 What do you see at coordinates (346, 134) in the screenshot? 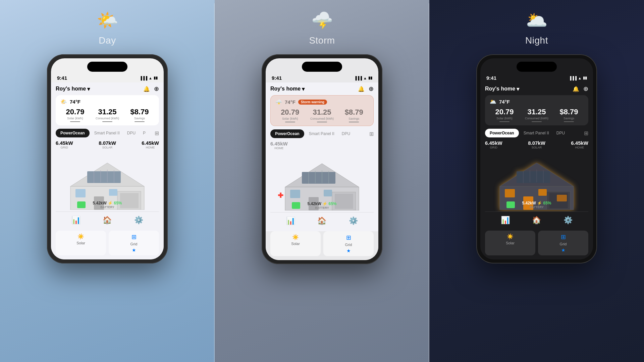
I see `storm-tab-dpu: DPU` at bounding box center [346, 134].